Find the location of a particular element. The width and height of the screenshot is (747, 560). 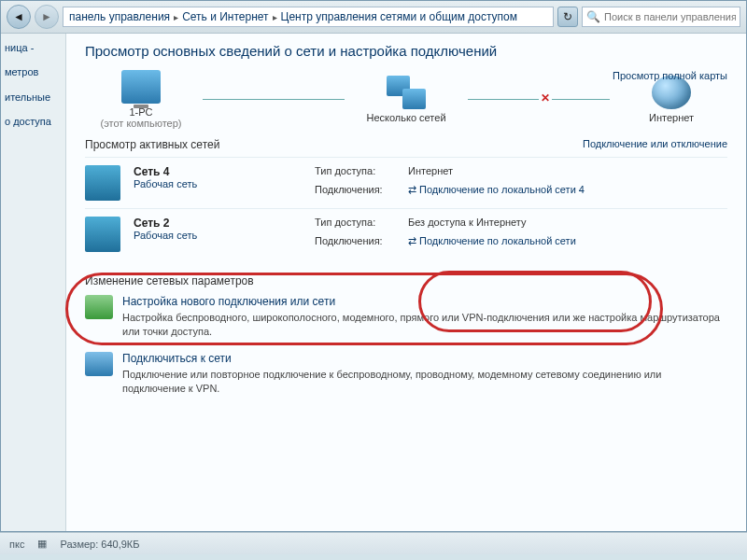

refresh-button: ↻ is located at coordinates (568, 17).